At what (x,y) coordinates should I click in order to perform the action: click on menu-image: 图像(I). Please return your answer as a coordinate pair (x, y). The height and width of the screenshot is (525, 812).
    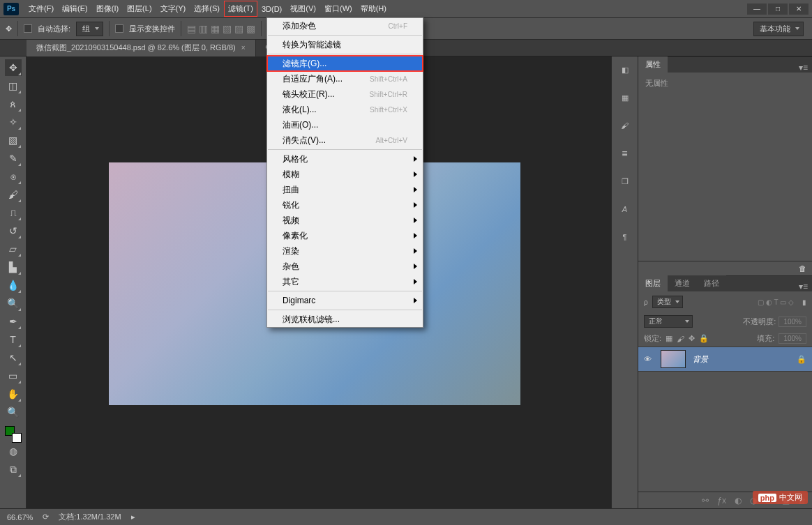
    Looking at the image, I should click on (107, 8).